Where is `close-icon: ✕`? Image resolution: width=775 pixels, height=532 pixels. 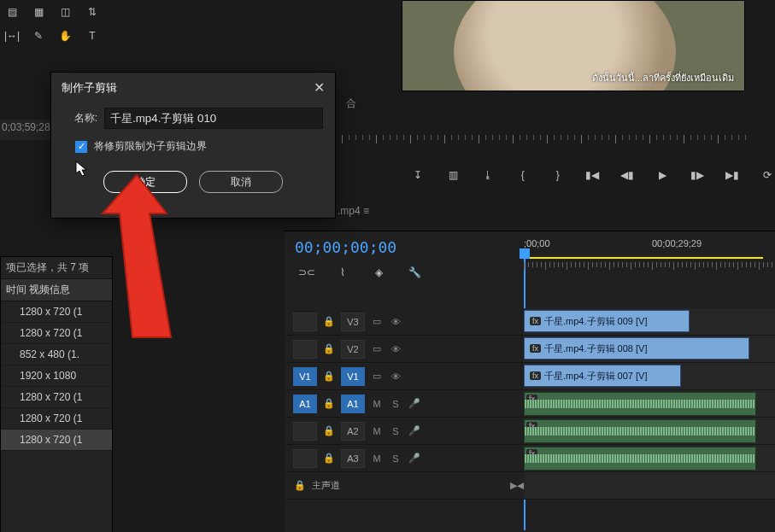
close-icon: ✕ is located at coordinates (320, 87).